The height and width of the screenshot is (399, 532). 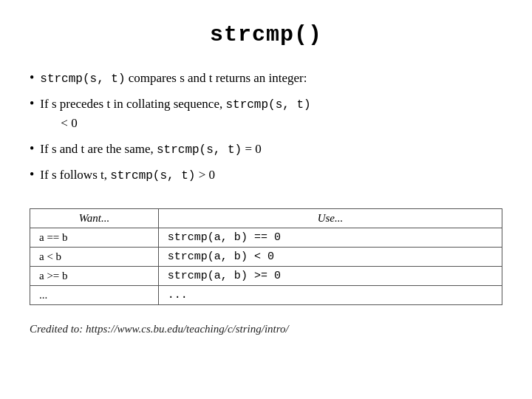 I want to click on table-cell-want: a < b, so click(x=95, y=256).